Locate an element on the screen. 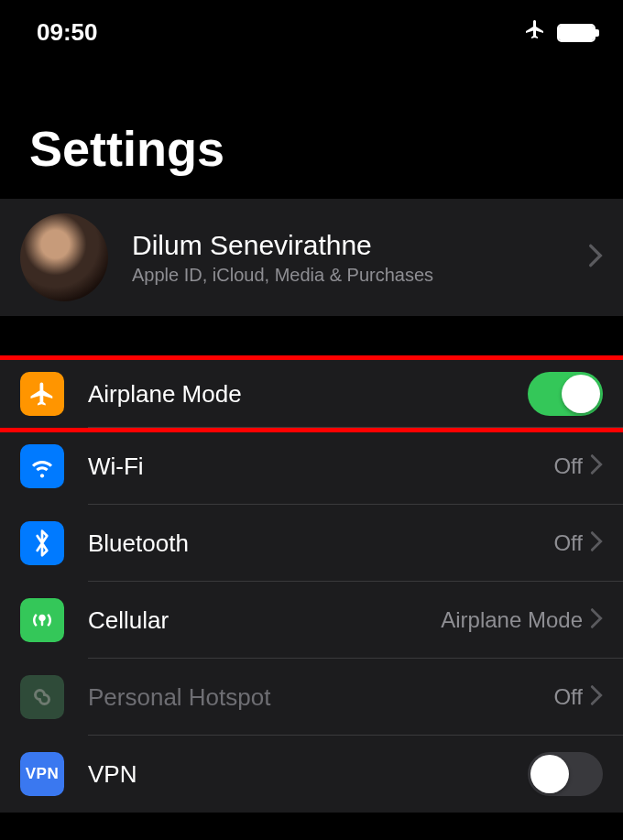 This screenshot has height=840, width=623. row-cellular: Cellular Airplane Mode is located at coordinates (312, 620).